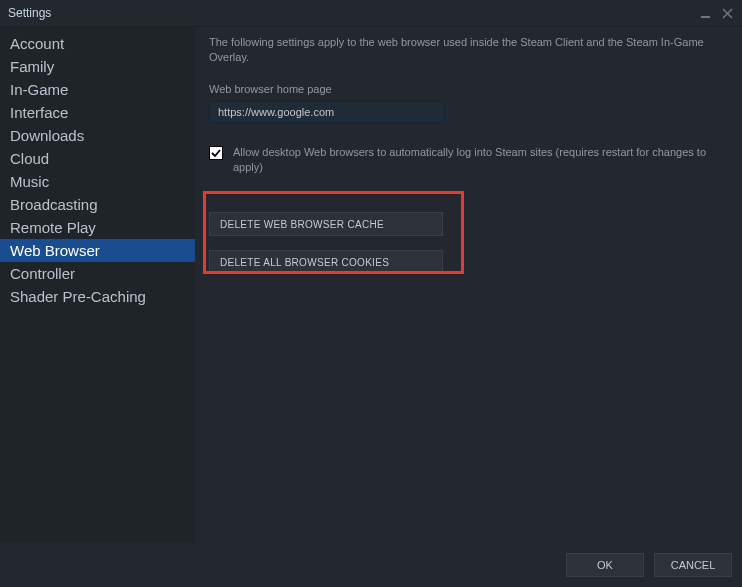  What do you see at coordinates (480, 160) in the screenshot?
I see `auto-login-label: Allow desktop Web browsers to automatica…` at bounding box center [480, 160].